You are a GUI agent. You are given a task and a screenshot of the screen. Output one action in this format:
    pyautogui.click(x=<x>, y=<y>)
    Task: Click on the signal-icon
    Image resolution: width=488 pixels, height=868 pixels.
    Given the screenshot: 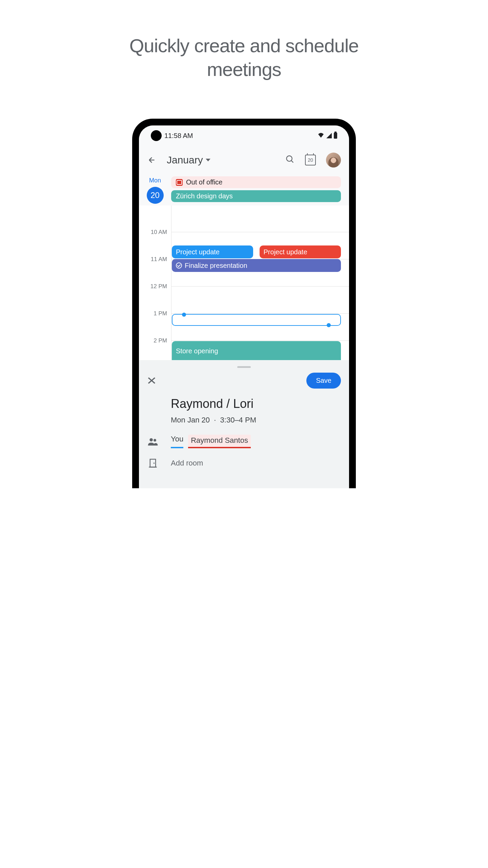 What is the action you would take?
    pyautogui.click(x=329, y=136)
    